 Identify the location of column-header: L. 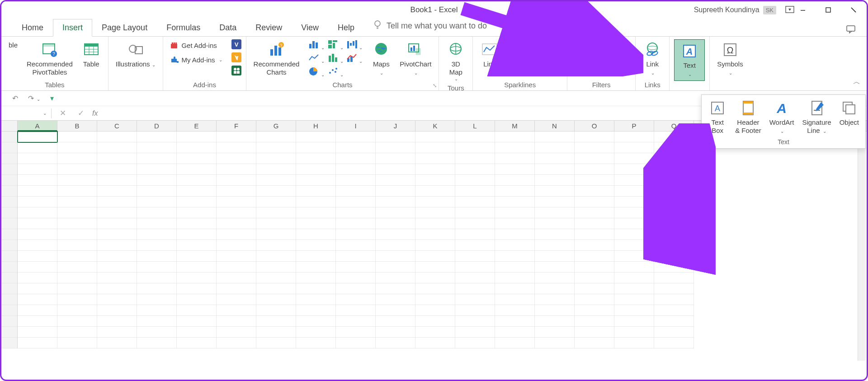
(475, 126).